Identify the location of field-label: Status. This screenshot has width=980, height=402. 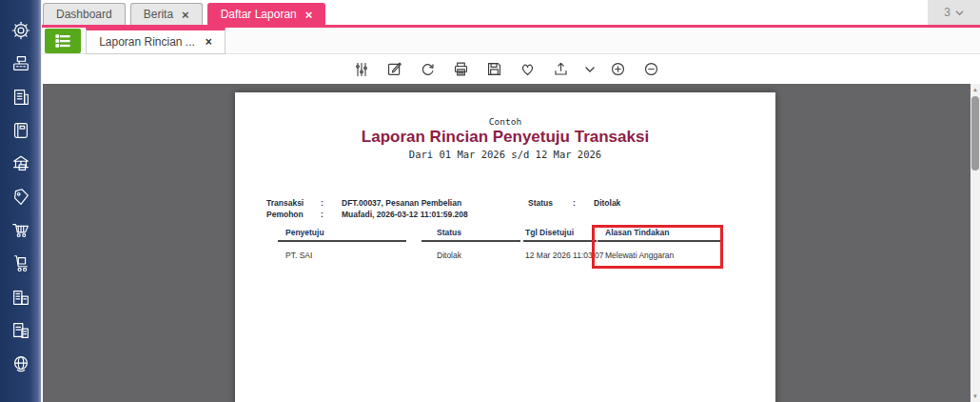
(550, 203).